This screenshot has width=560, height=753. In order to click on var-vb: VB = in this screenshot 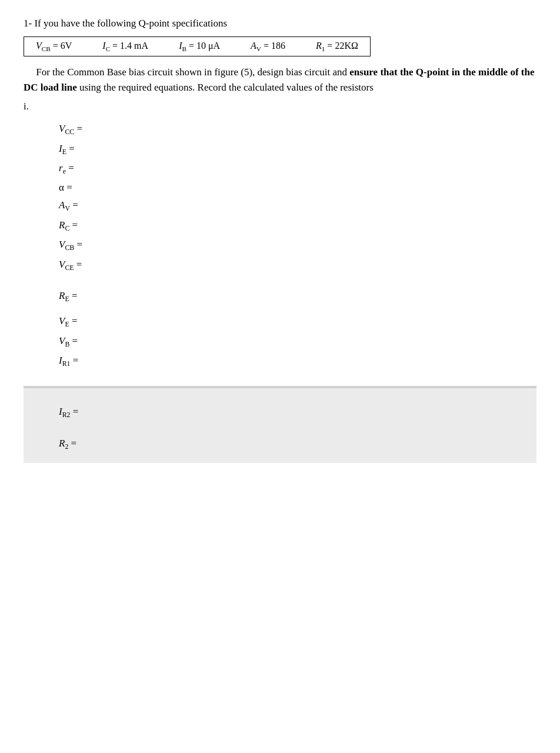, I will do `click(298, 342)`.